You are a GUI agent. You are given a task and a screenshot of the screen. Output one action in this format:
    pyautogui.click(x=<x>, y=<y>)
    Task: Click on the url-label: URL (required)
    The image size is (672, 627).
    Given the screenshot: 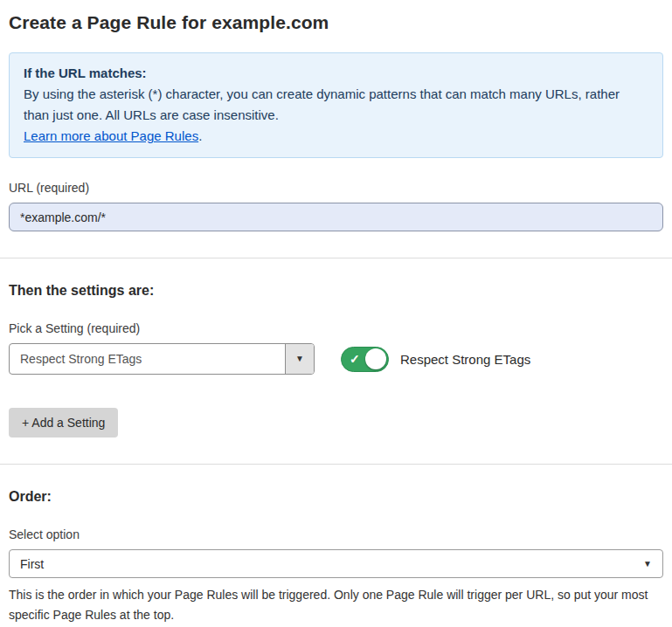 What is the action you would take?
    pyautogui.click(x=336, y=188)
    